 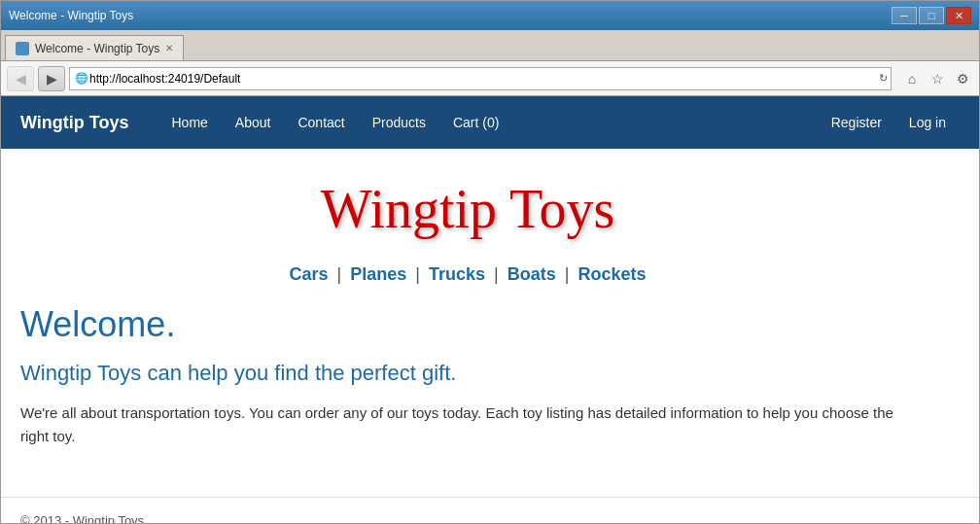 I want to click on nav-link-products: Products, so click(x=399, y=122).